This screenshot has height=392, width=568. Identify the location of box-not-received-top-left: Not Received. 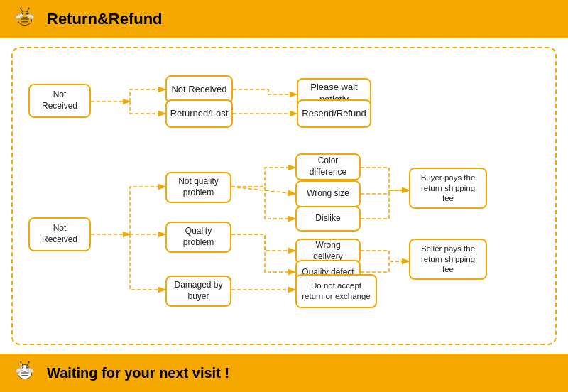
(60, 101).